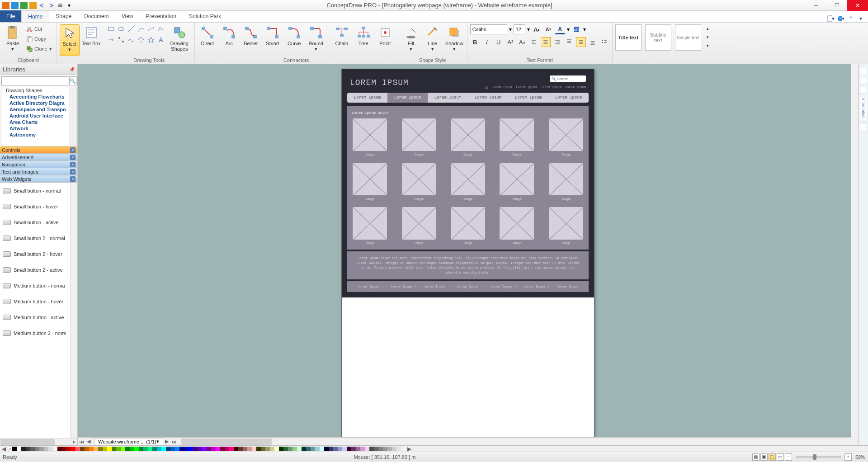 This screenshot has width=868, height=467. What do you see at coordinates (569, 42) in the screenshot?
I see `align-top-icon` at bounding box center [569, 42].